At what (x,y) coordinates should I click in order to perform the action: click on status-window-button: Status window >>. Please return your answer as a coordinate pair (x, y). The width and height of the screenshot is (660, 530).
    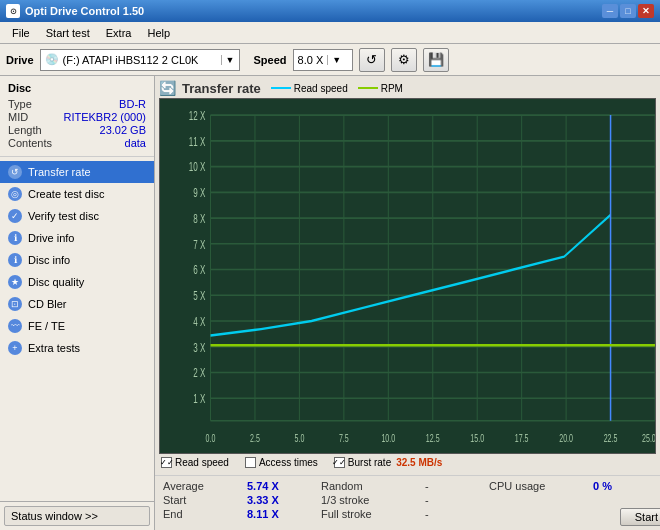
    Looking at the image, I should click on (77, 516).